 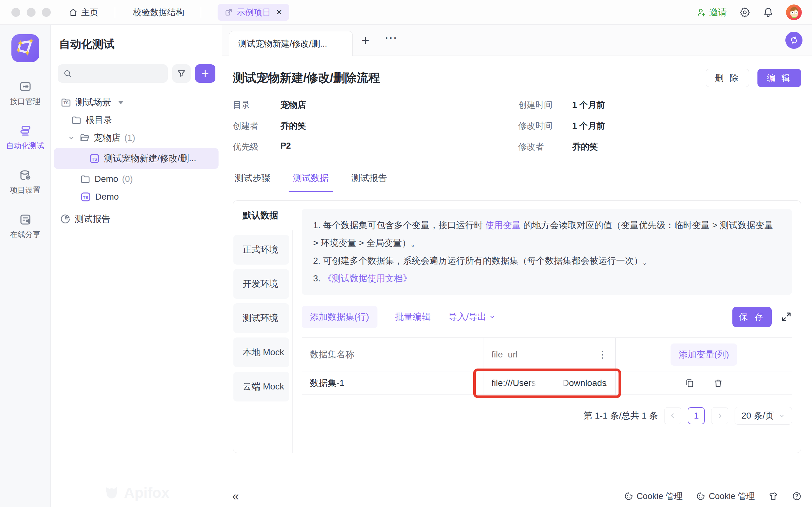 What do you see at coordinates (136, 138) in the screenshot?
I see `tree-item-pet-store: 宠物店 (1)` at bounding box center [136, 138].